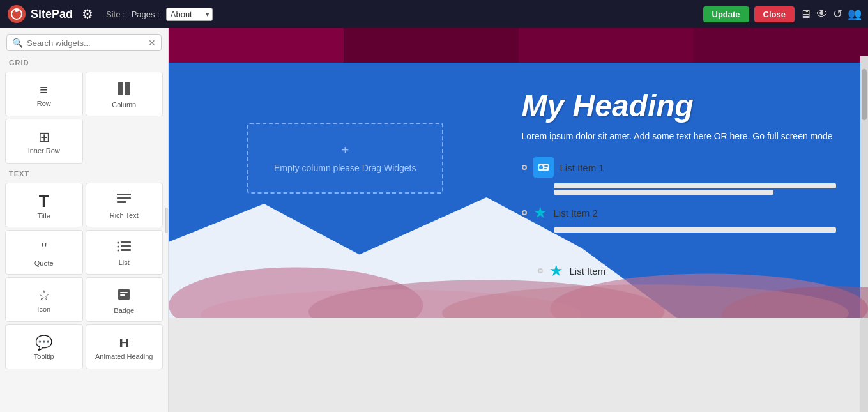 Image resolution: width=868 pixels, height=412 pixels. What do you see at coordinates (125, 300) in the screenshot?
I see `widget-badge: Badge` at bounding box center [125, 300].